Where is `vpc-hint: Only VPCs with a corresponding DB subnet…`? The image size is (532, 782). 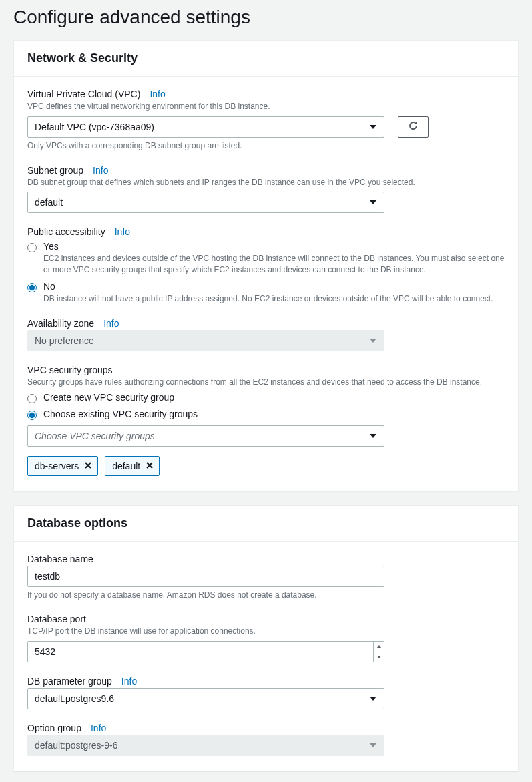 vpc-hint: Only VPCs with a corresponding DB subnet… is located at coordinates (266, 146).